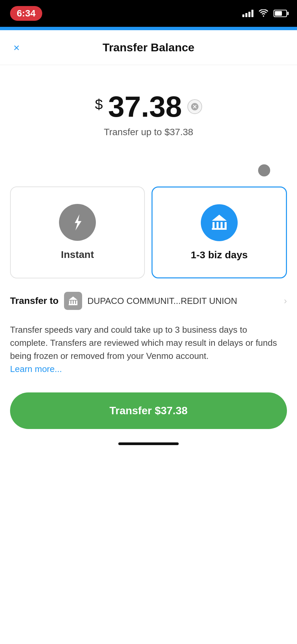 The height and width of the screenshot is (644, 297). Describe the element at coordinates (77, 232) in the screenshot. I see `instant-option: Instant` at that location.